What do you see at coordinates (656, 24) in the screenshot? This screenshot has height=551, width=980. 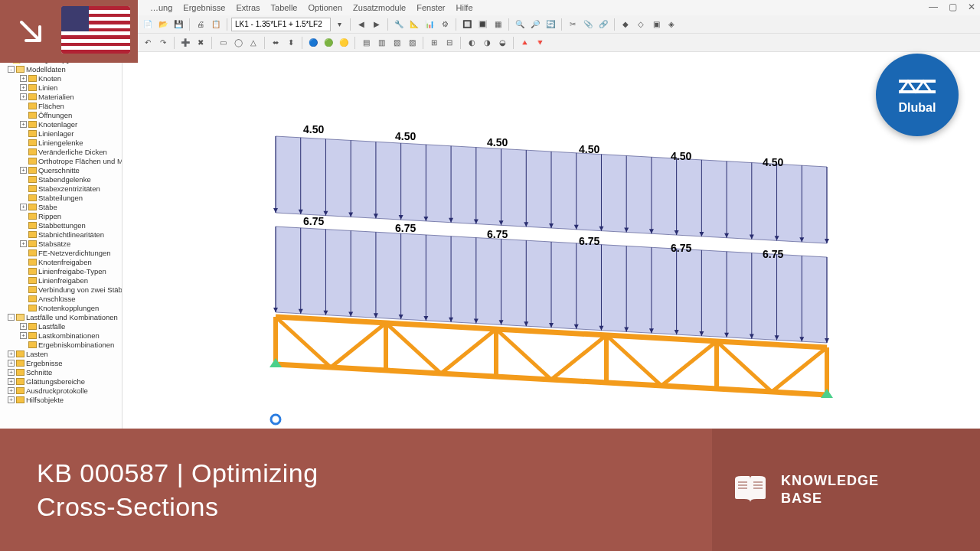 I see `tool-icon: ▣` at bounding box center [656, 24].